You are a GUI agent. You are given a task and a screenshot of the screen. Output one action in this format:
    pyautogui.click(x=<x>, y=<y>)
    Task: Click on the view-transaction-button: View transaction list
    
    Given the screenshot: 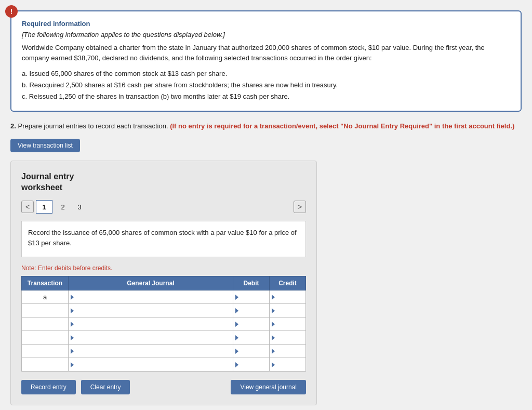 What is the action you would take?
    pyautogui.click(x=45, y=146)
    